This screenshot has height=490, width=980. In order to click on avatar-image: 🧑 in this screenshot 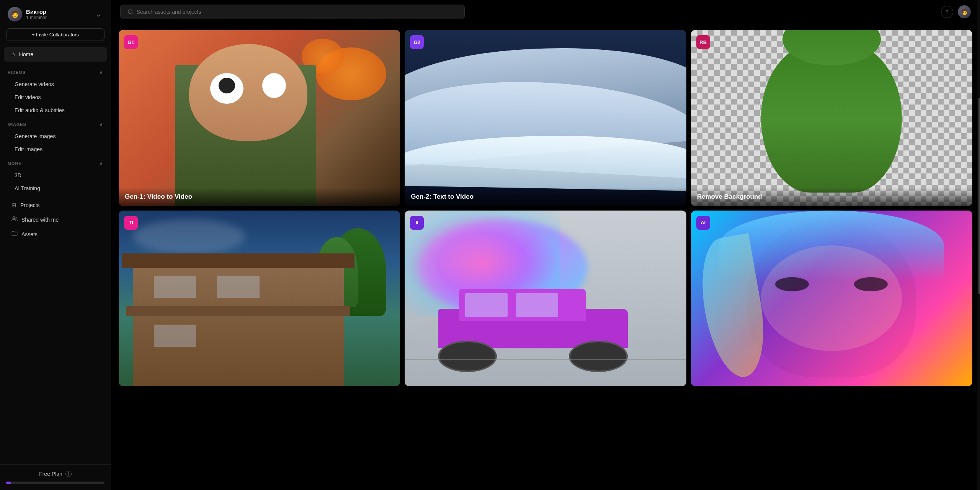, I will do `click(15, 14)`.